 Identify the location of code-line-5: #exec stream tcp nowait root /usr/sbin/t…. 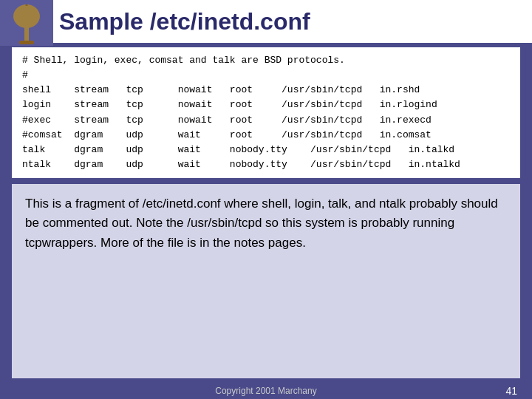
(266, 120).